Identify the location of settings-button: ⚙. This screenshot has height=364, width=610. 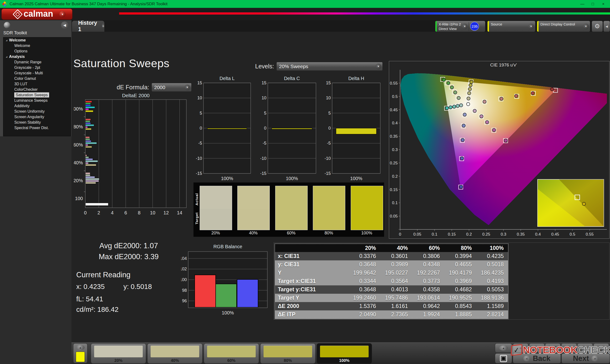
(597, 26).